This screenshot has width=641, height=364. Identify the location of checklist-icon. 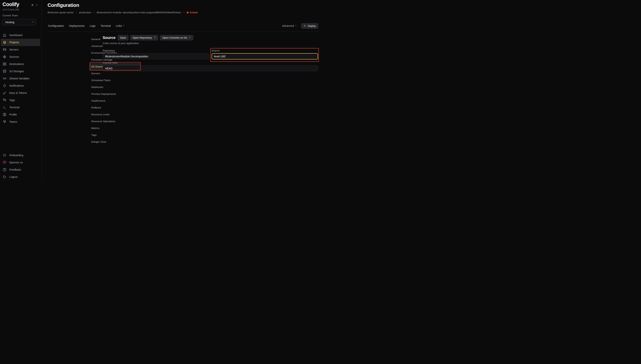
(5, 155).